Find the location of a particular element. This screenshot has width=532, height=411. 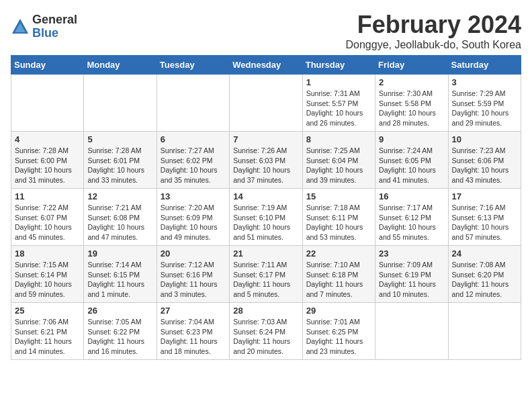

logo: General Blue is located at coordinates (44, 27).